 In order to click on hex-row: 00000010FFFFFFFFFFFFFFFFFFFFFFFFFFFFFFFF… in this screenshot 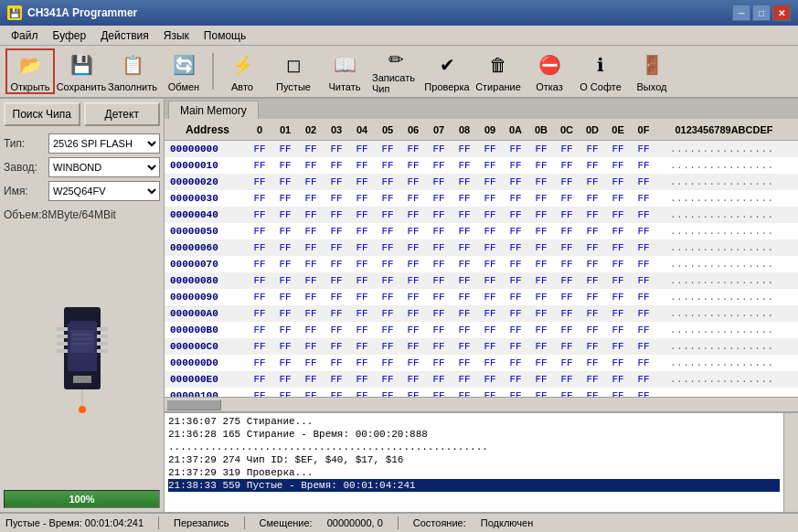, I will do `click(481, 165)`.